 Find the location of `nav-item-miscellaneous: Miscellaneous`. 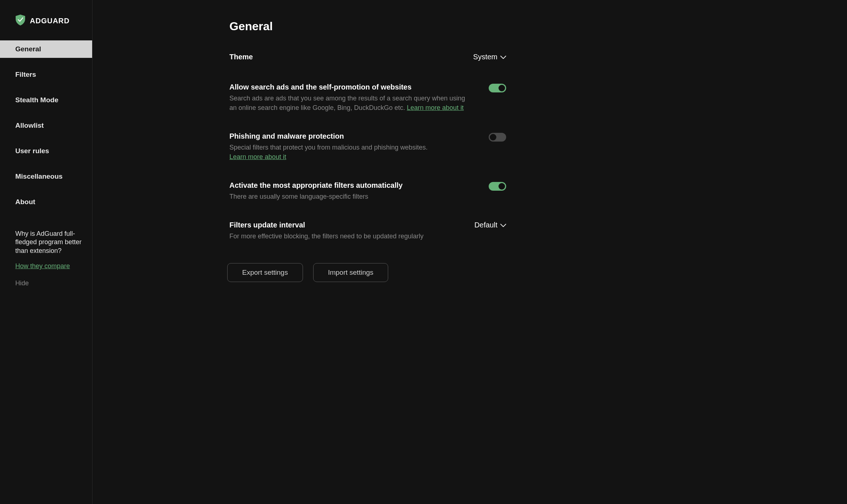

nav-item-miscellaneous: Miscellaneous is located at coordinates (46, 176).